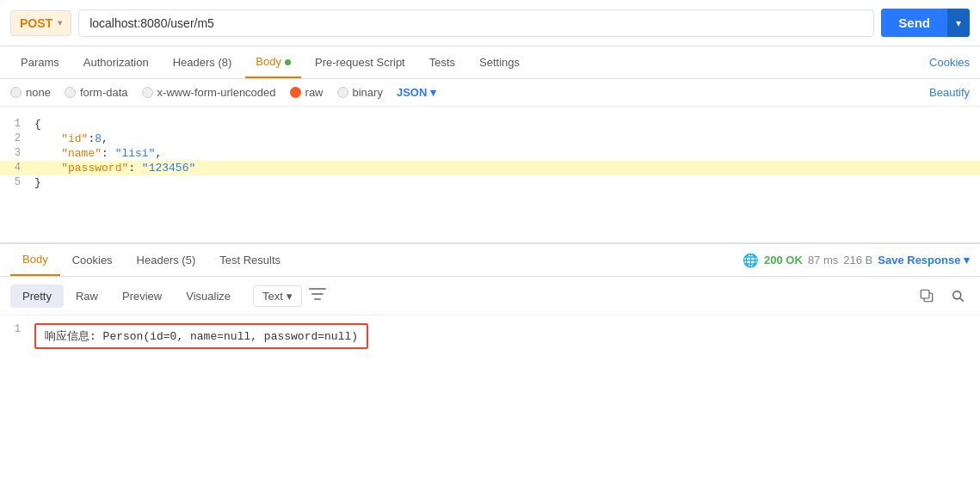 This screenshot has width=980, height=490. Describe the element at coordinates (317, 294) in the screenshot. I see `filter-svg` at that location.